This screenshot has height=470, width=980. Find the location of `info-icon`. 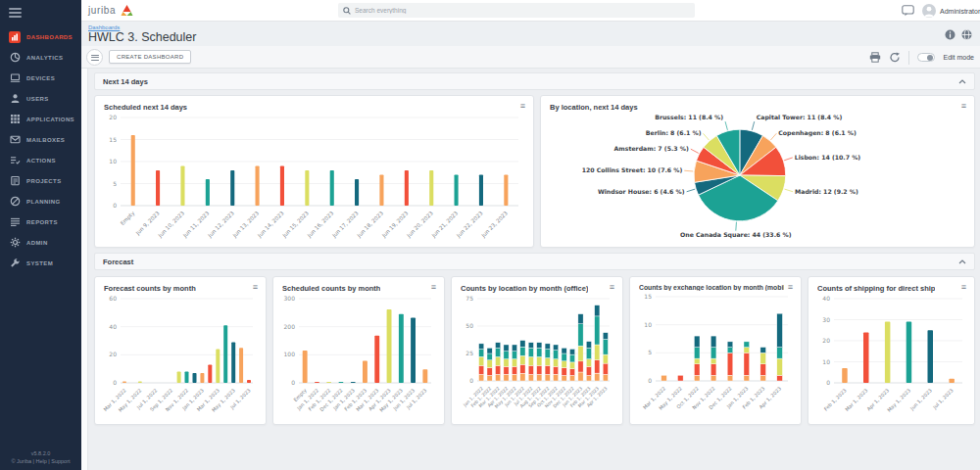

info-icon is located at coordinates (951, 35).